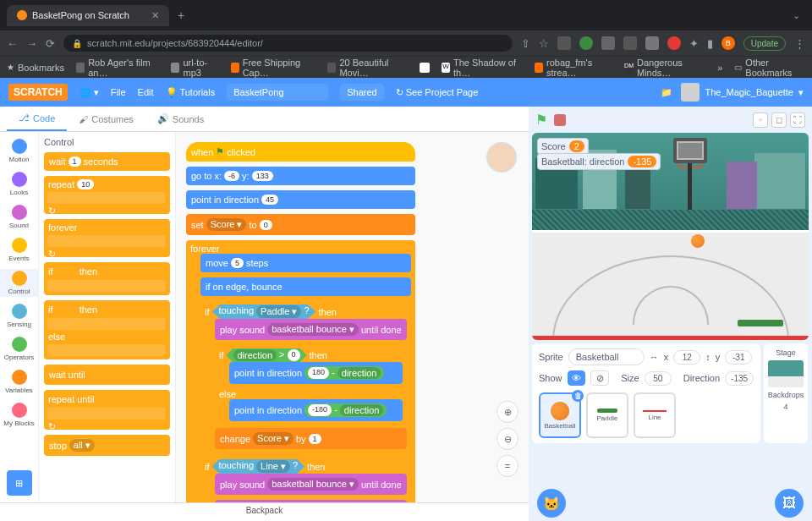 This screenshot has height=521, width=812. I want to click on sprite-card-paddle: Paddle, so click(607, 415).